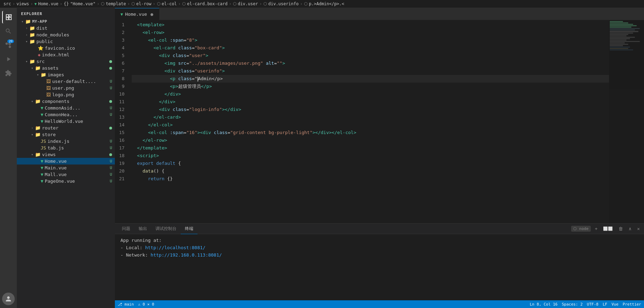 This screenshot has height=308, width=644. Describe the element at coordinates (8, 158) in the screenshot. I see `activity-bar: 20` at that location.